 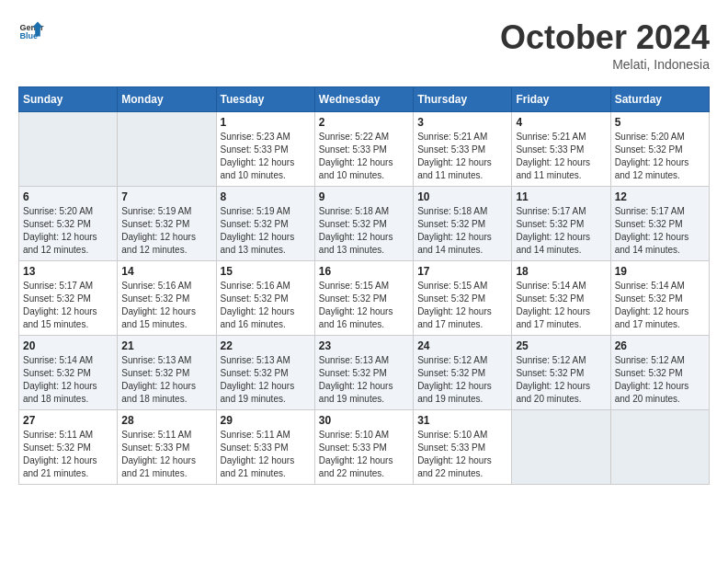 I want to click on calendar-week-row: 6Sunrise: 5:20 AM Sunset: 5:32 PM Daylig…, so click(x=364, y=224).